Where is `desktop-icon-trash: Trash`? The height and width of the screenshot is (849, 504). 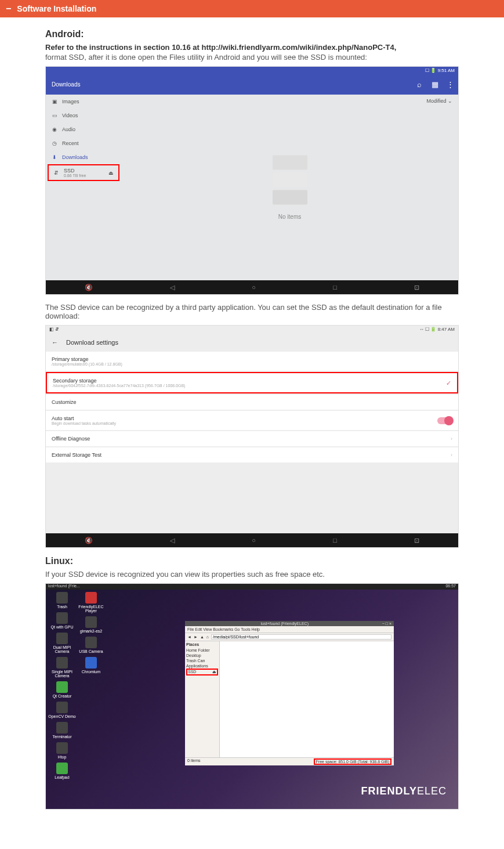
desktop-icon-trash: Trash is located at coordinates (62, 600).